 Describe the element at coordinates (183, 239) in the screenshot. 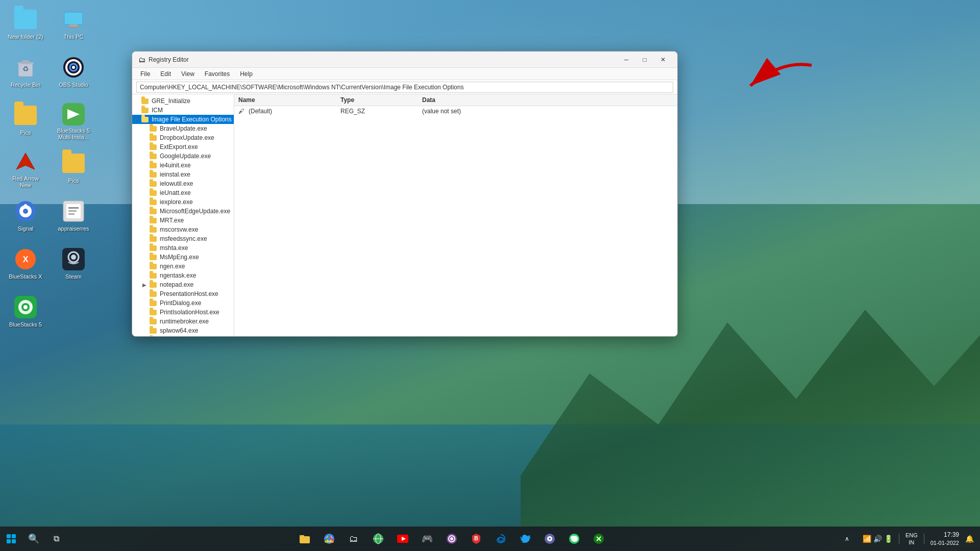

I see `tree-item-msfeedssync: msfeedssync.exe` at that location.